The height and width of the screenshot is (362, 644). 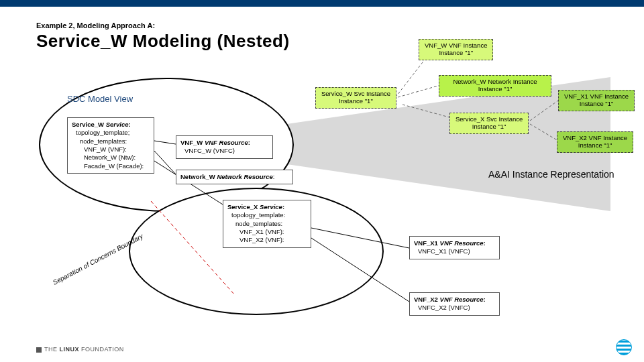 What do you see at coordinates (117, 158) in the screenshot?
I see `svc-w-l4: Network_W (Ntw):` at bounding box center [117, 158].